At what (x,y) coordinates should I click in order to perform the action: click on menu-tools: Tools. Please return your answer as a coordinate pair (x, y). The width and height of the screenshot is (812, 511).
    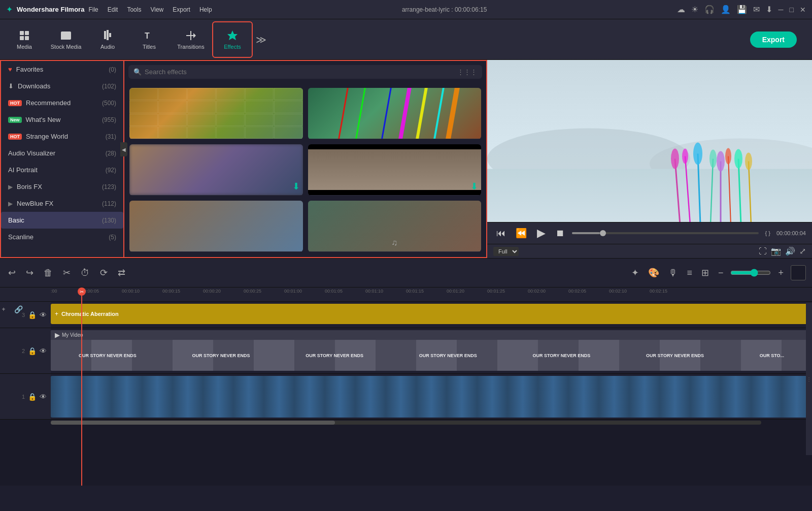
    Looking at the image, I should click on (134, 10).